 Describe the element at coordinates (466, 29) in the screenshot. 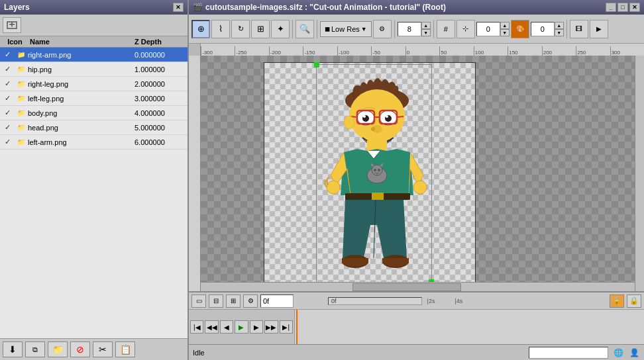

I see `tool-snap-btn: ⊹` at that location.